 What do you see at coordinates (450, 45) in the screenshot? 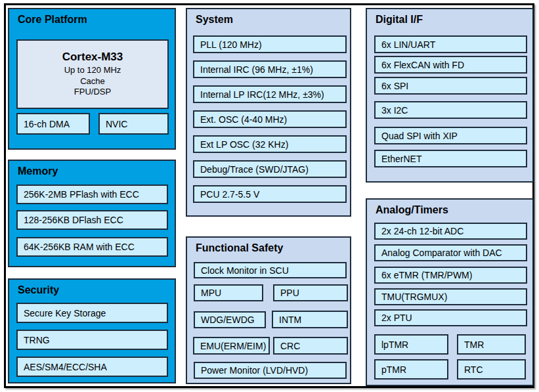
I see `block-lin-uart: 6x LIN/UART` at bounding box center [450, 45].